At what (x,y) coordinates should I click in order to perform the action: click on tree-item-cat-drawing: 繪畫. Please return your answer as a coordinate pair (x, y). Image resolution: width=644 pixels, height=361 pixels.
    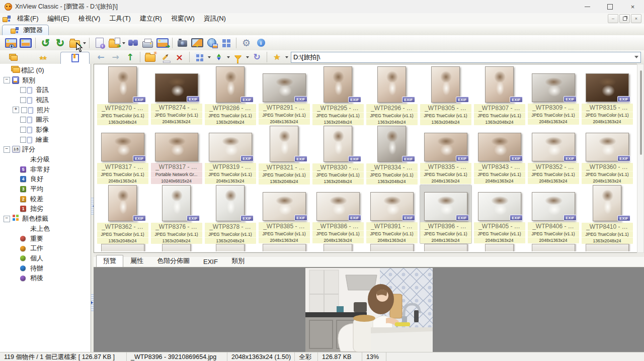
    Looking at the image, I should click on (45, 140).